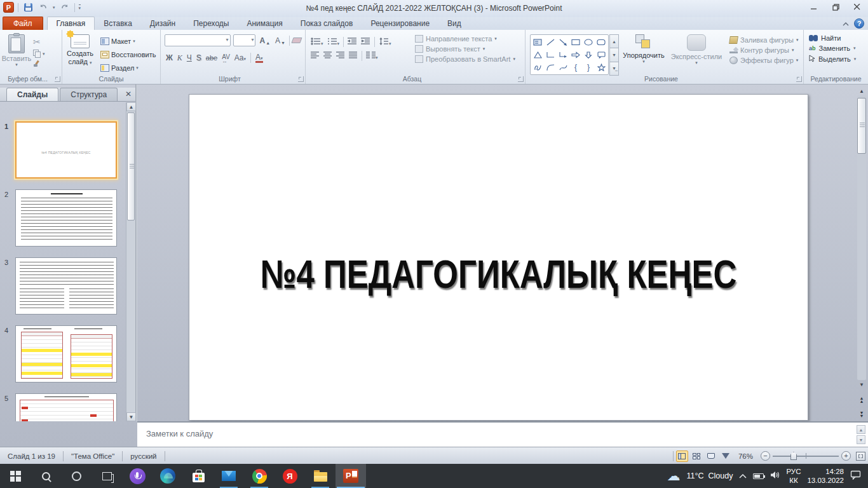 The width and height of the screenshot is (868, 488). Describe the element at coordinates (199, 58) in the screenshot. I see `text-shadow-button: S` at that location.